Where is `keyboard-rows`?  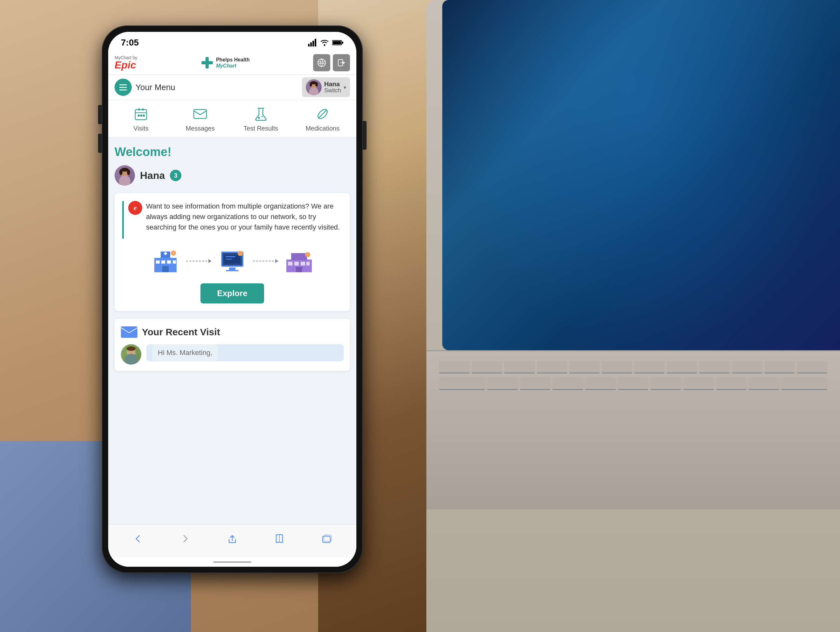
keyboard-rows is located at coordinates (633, 375).